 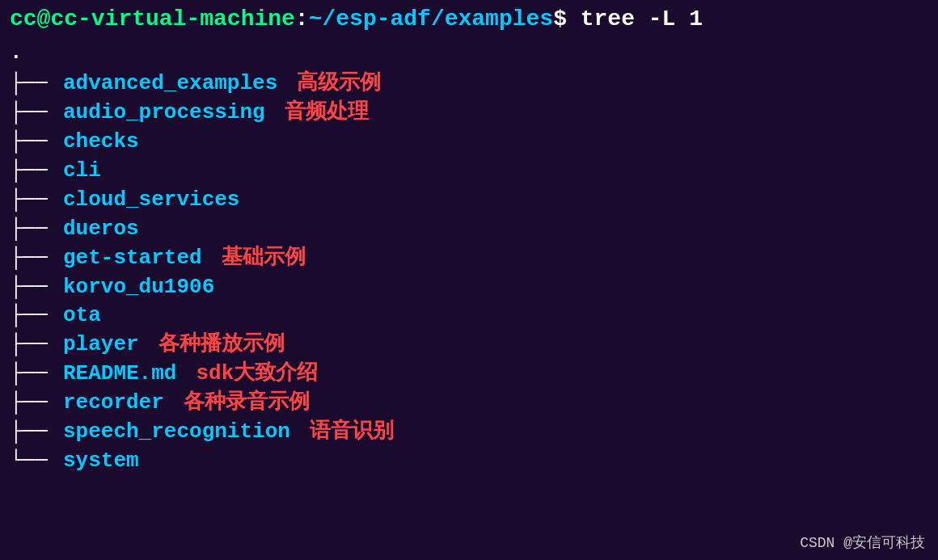 I want to click on tree-item-name: player, so click(x=101, y=345).